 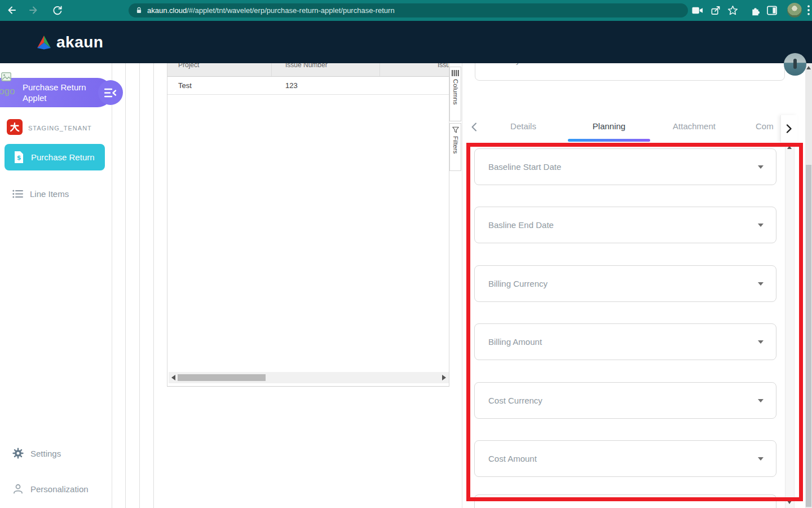 I want to click on field-billing-amount: Billing Amount, so click(x=625, y=342).